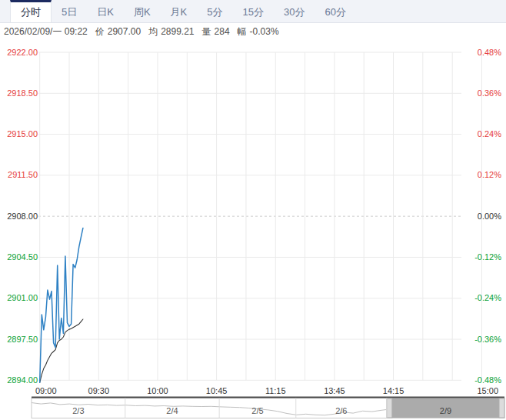 This screenshot has height=420, width=506. What do you see at coordinates (335, 391) in the screenshot?
I see `x-axis-label: 13:45` at bounding box center [335, 391].